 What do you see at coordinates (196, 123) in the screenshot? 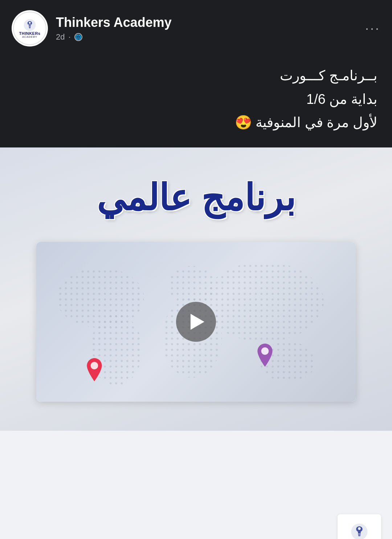
I see `post-line3: لأول مرة في المنوفية 😍` at bounding box center [196, 123].